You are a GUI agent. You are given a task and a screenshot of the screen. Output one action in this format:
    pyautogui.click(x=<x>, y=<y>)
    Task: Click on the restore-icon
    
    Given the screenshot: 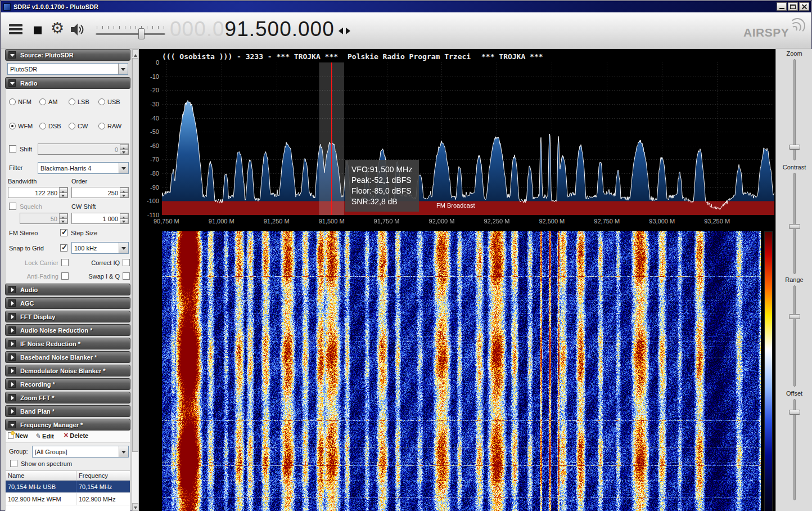 What is the action you would take?
    pyautogui.click(x=793, y=7)
    